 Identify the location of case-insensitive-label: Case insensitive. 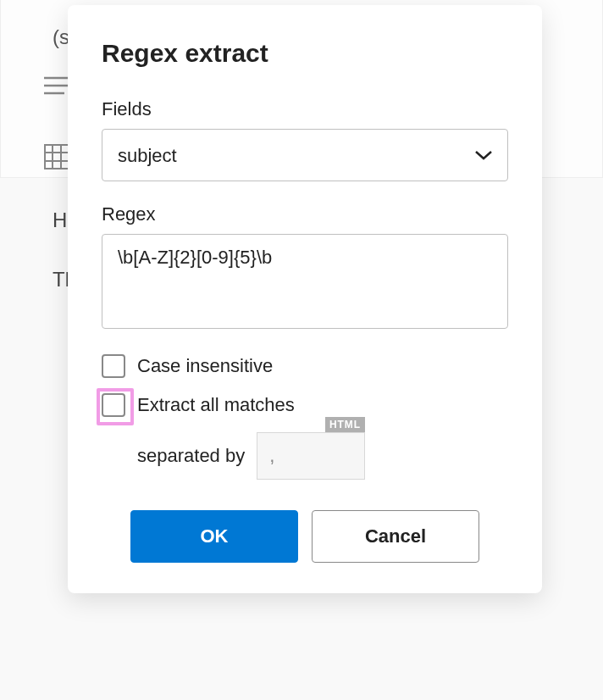
(205, 366).